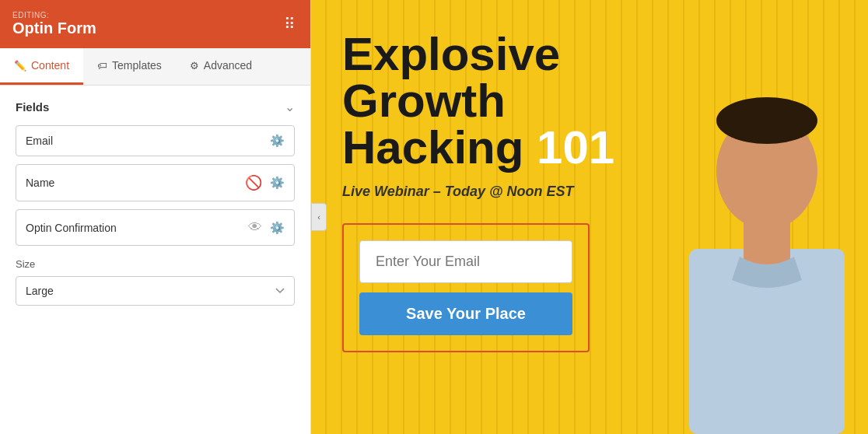  Describe the element at coordinates (129, 67) in the screenshot. I see `tab-templates: 🏷 Templates` at that location.